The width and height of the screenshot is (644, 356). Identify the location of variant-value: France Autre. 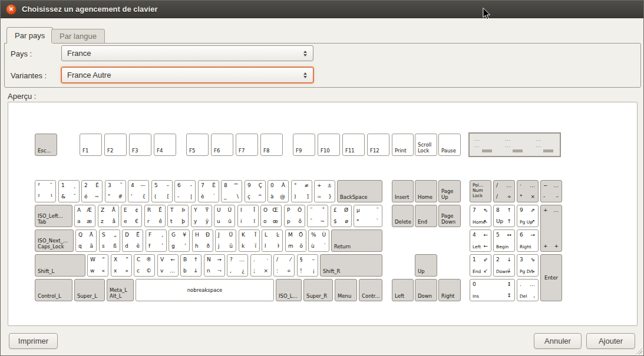
(89, 75).